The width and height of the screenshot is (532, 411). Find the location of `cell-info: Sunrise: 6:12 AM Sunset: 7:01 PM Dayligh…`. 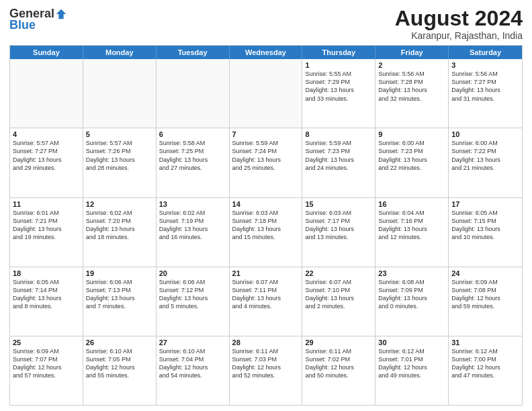

cell-info: Sunrise: 6:12 AM Sunset: 7:01 PM Dayligh… is located at coordinates (412, 364).